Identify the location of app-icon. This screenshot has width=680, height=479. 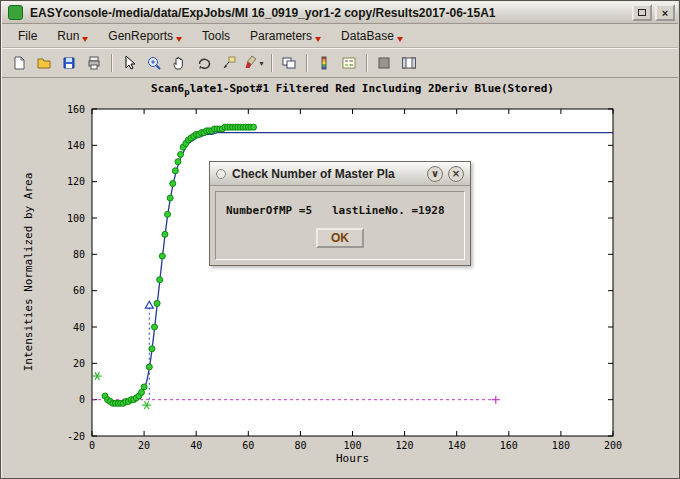
(16, 12).